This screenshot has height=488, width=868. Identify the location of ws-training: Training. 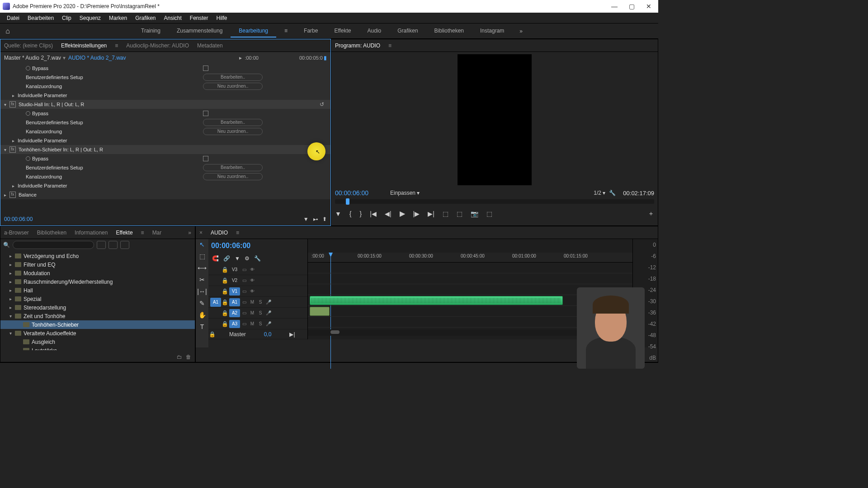
(151, 31).